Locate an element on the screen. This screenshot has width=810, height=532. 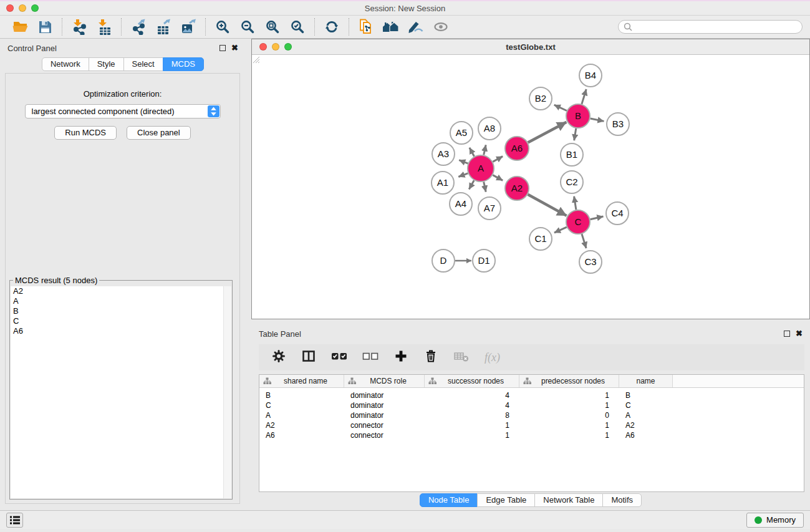
float-table-panel-icon is located at coordinates (787, 334).